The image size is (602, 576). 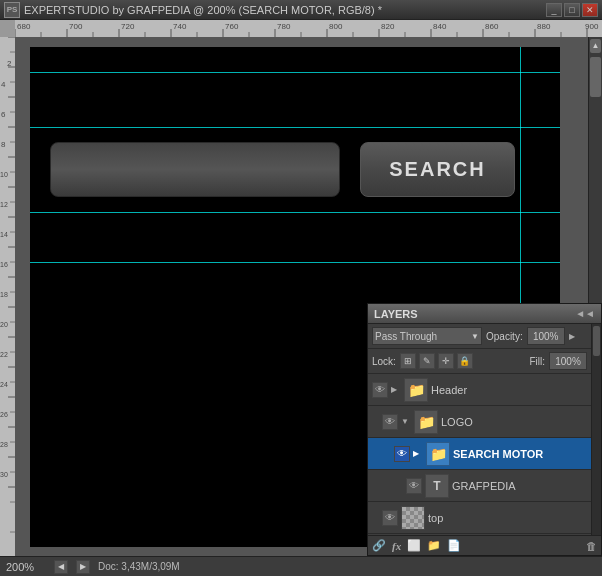 I want to click on layer-label-header: Header, so click(x=514, y=390).